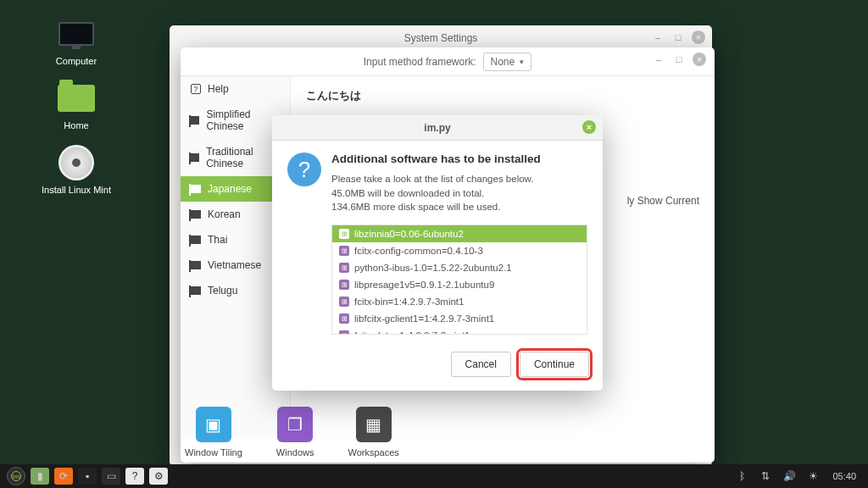 The width and height of the screenshot is (868, 488). I want to click on im-framework-combo: None, so click(508, 62).